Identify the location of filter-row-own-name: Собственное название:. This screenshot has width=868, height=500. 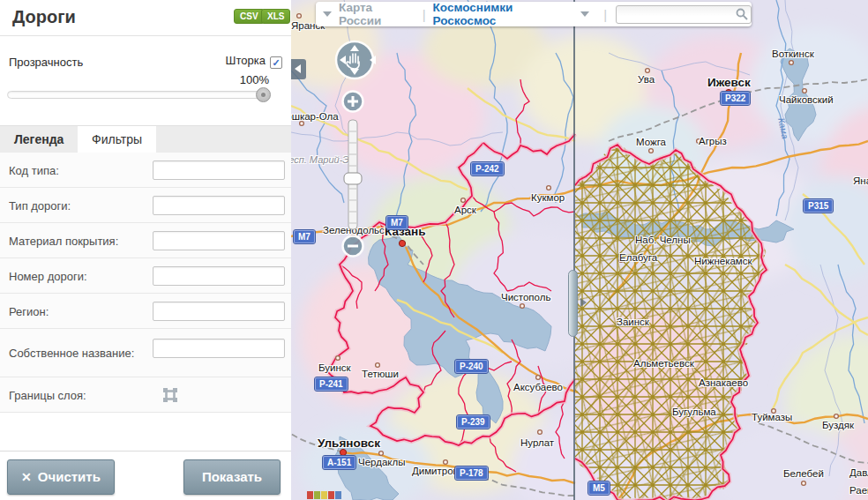
(146, 353).